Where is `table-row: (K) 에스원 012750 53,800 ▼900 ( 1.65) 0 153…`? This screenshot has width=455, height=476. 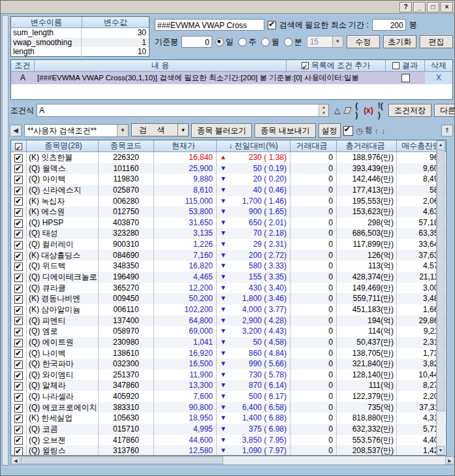
table-row: (K) 에스원 012750 53,800 ▼900 ( 1.65) 0 153… is located at coordinates (228, 212).